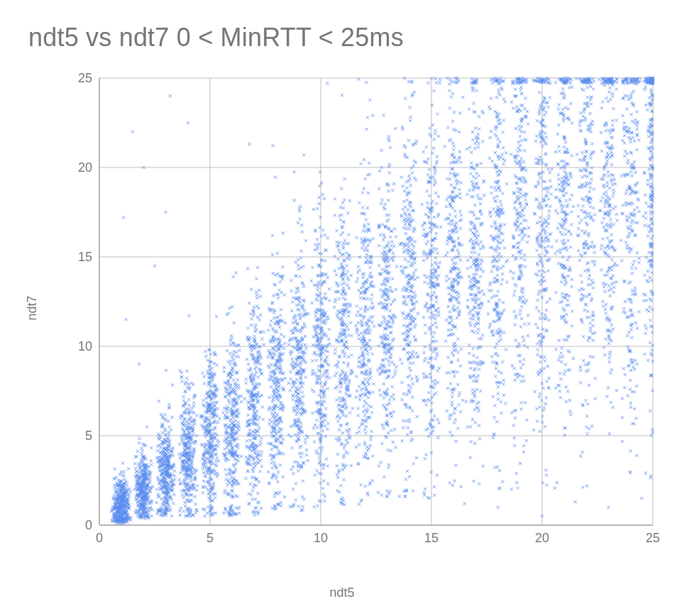 The image size is (684, 616). What do you see at coordinates (85, 78) in the screenshot?
I see `y-tick-label: 25` at bounding box center [85, 78].